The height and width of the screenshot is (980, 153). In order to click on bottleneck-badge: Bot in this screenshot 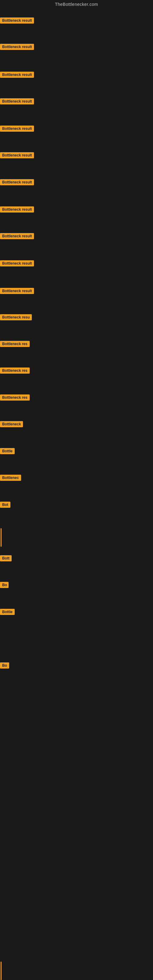, I will do `click(5, 505)`.